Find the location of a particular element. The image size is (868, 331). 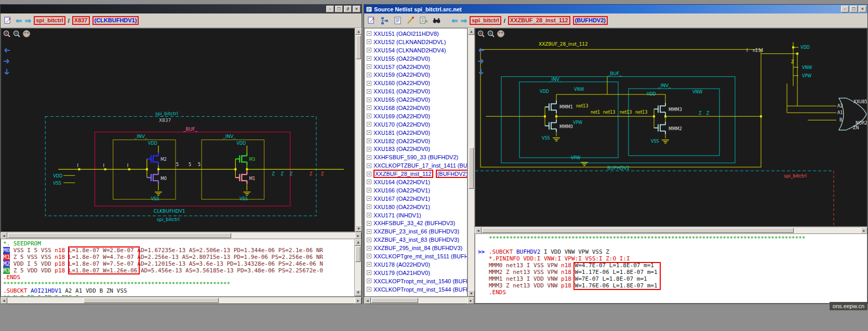

tree-hscrollbar: ◄ ► is located at coordinates (419, 300).